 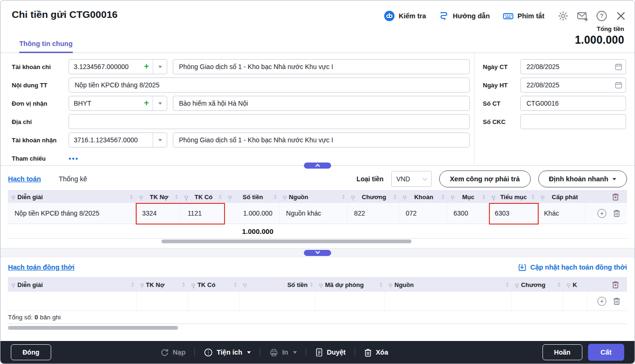 What do you see at coordinates (24, 179) in the screenshot?
I see `subtab-hach-toan: Hạch toán` at bounding box center [24, 179].